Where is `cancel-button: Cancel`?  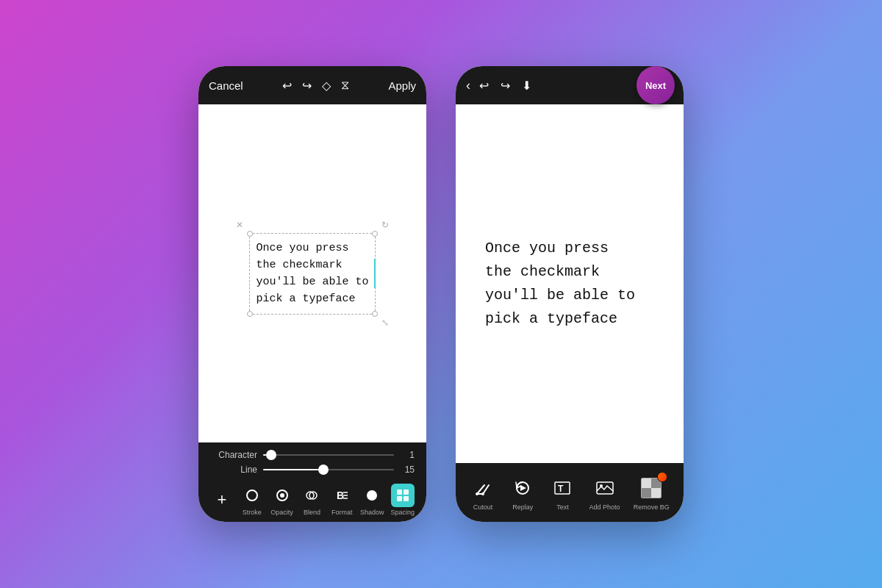 cancel-button: Cancel is located at coordinates (226, 85).